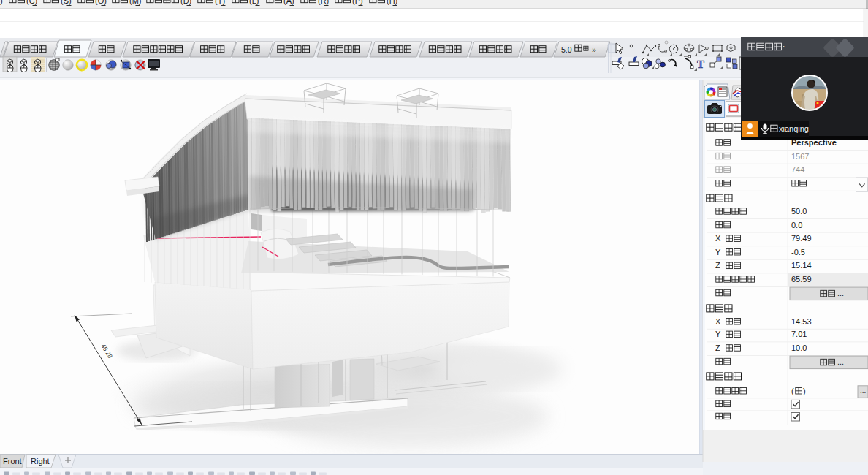  I want to click on svg-text: (A), so click(289, 3).